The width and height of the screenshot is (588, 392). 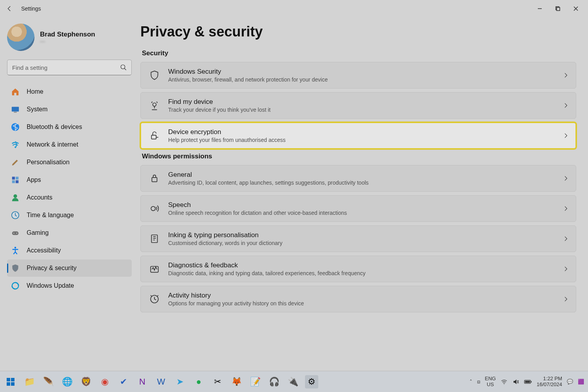 I want to click on sidebar-item-label: Bluetooth & devices, so click(x=54, y=127).